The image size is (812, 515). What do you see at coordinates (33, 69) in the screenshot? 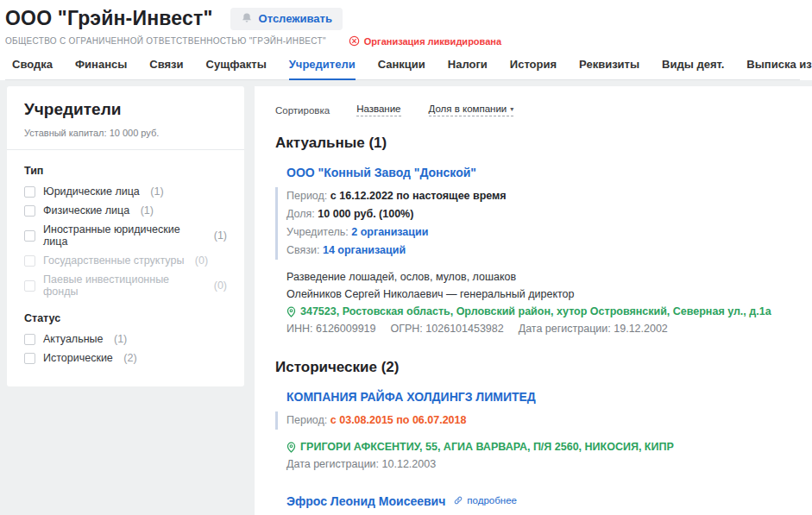
I see `tab-svodka: Сводка` at bounding box center [33, 69].